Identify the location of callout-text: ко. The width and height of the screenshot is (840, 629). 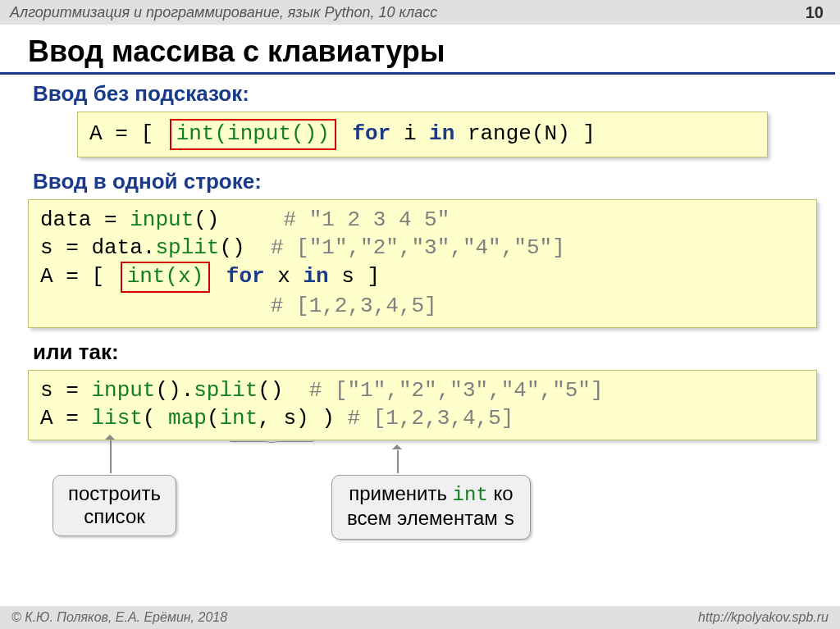
(500, 494).